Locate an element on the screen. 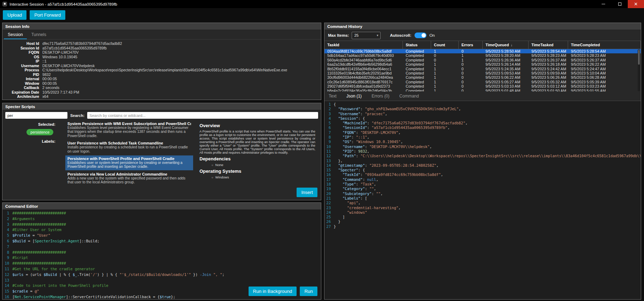 This screenshot has height=301, width=644. code-token: { is located at coordinates (335, 104).